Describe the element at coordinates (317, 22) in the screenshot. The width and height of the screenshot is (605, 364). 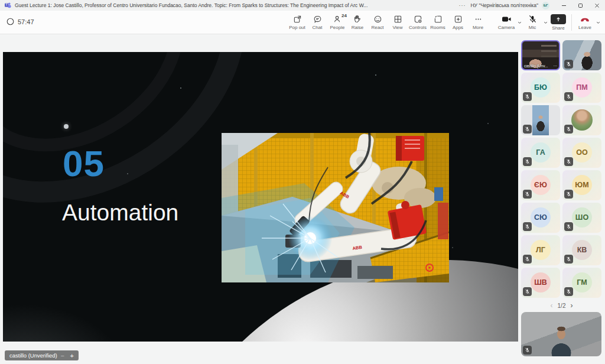
I see `chat-button: Chat` at that location.